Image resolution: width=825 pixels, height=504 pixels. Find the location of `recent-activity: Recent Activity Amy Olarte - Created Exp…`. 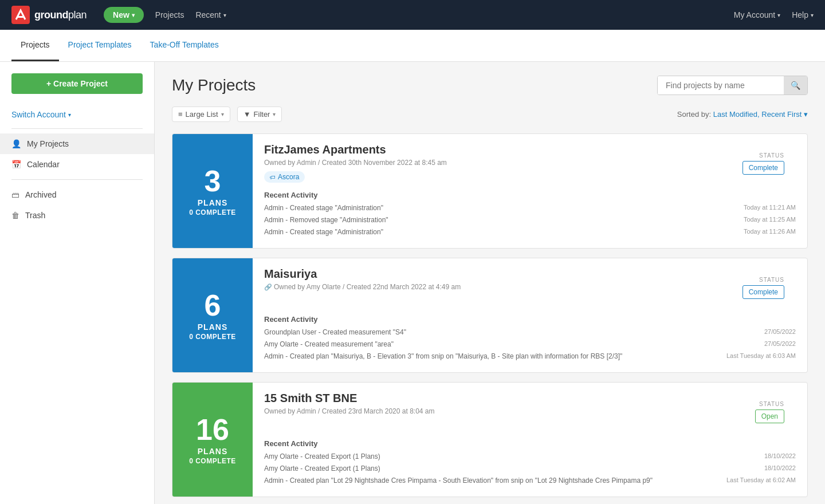

recent-activity: Recent Activity Amy Olarte - Created Exp… is located at coordinates (530, 463).